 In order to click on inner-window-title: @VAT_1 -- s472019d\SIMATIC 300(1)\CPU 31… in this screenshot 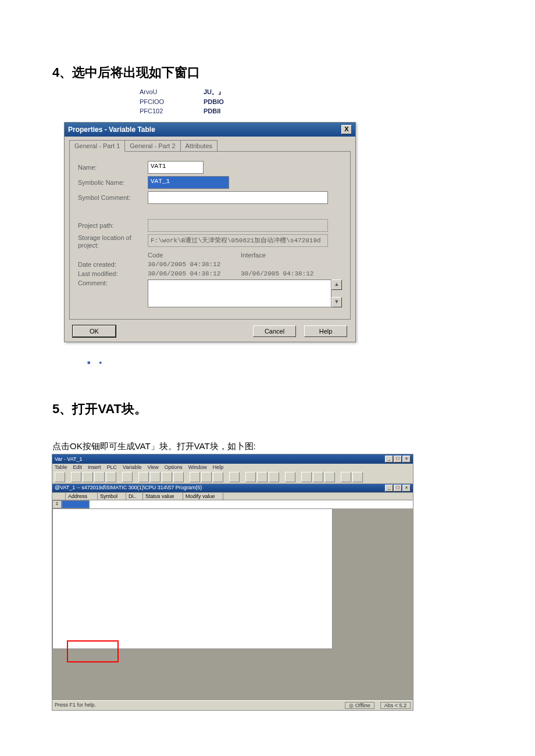, I will do `click(128, 488)`.